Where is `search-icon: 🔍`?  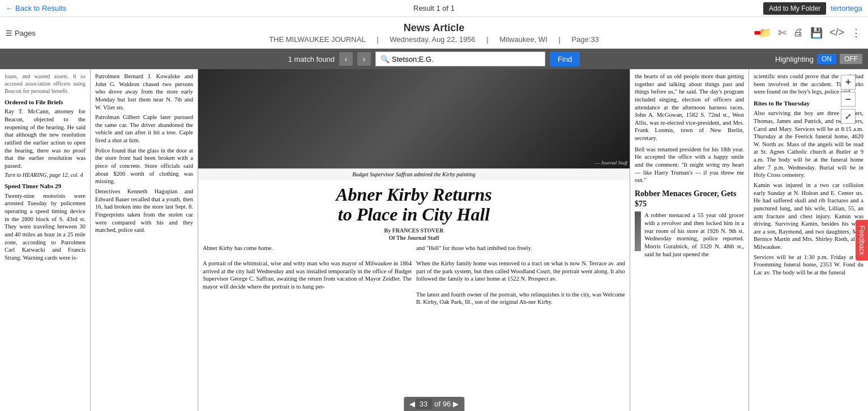 search-icon: 🔍 is located at coordinates (385, 59).